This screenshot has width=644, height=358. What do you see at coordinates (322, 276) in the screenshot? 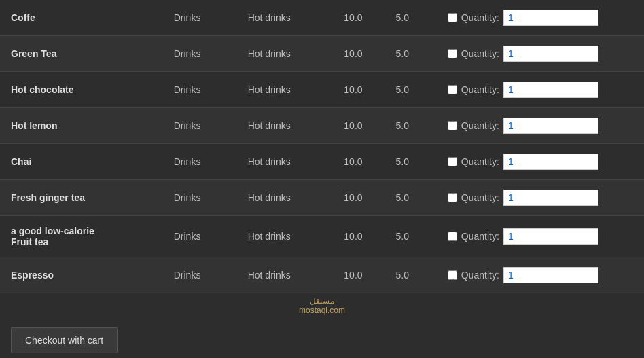
I see `table-row: EspressoDrinksHot drinks10.05.0Quantity:` at bounding box center [322, 276].